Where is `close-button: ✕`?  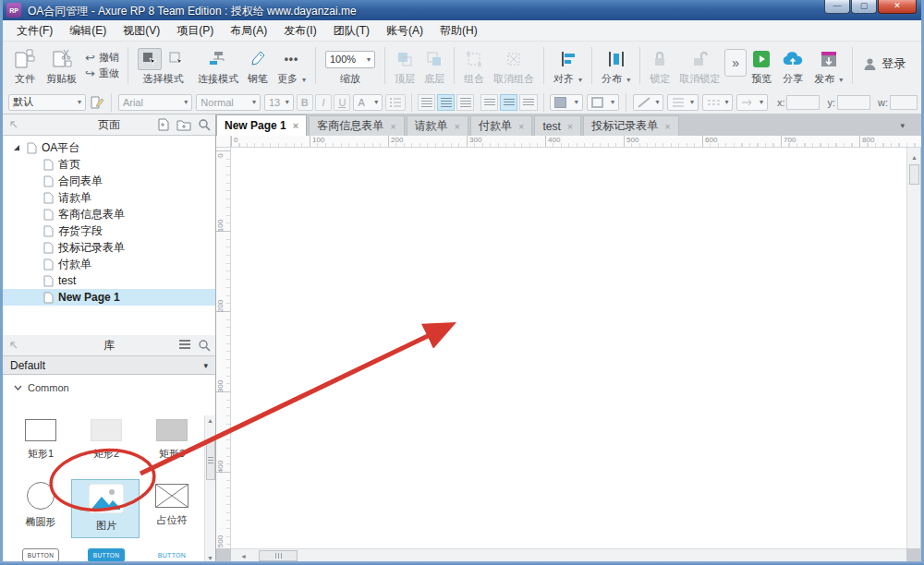
close-button: ✕ is located at coordinates (897, 7).